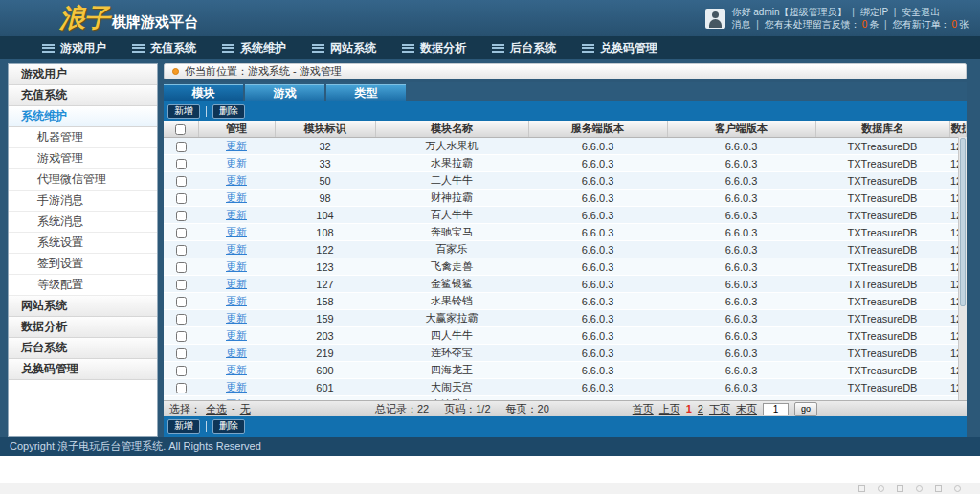  Describe the element at coordinates (155, 23) in the screenshot. I see `logo-text-sub: 棋牌游戏平台` at that location.